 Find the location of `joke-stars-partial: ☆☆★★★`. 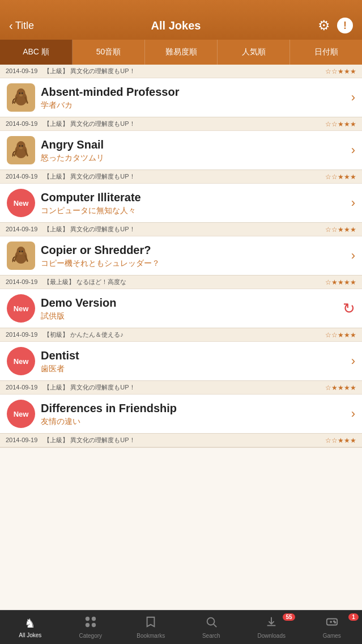

joke-stars-partial: ☆☆★★★ is located at coordinates (341, 440).